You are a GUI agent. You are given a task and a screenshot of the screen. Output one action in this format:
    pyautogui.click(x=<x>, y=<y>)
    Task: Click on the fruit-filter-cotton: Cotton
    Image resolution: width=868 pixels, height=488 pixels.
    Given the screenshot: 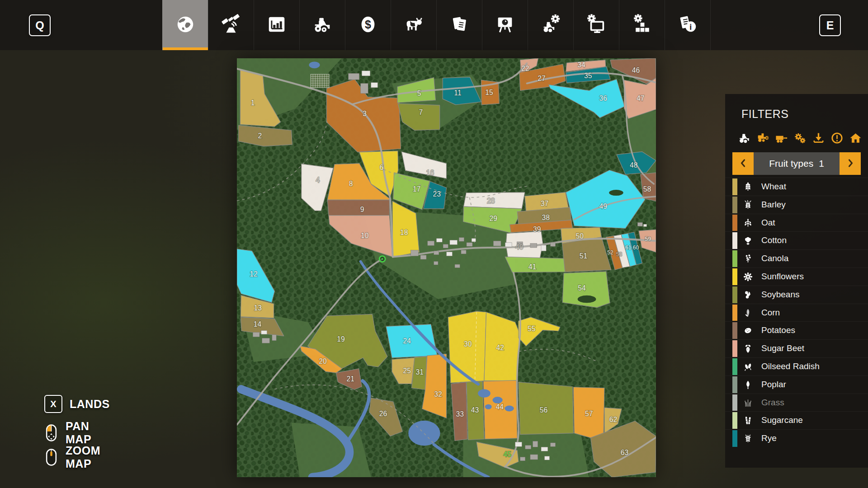 What is the action you would take?
    pyautogui.click(x=797, y=240)
    